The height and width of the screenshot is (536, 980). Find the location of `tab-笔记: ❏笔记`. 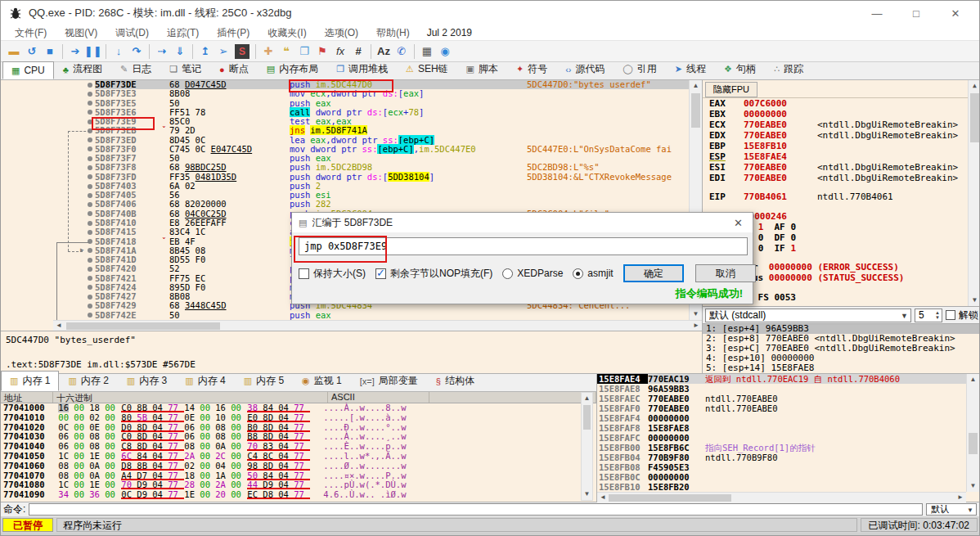

tab-笔记: ❏笔记 is located at coordinates (185, 69).